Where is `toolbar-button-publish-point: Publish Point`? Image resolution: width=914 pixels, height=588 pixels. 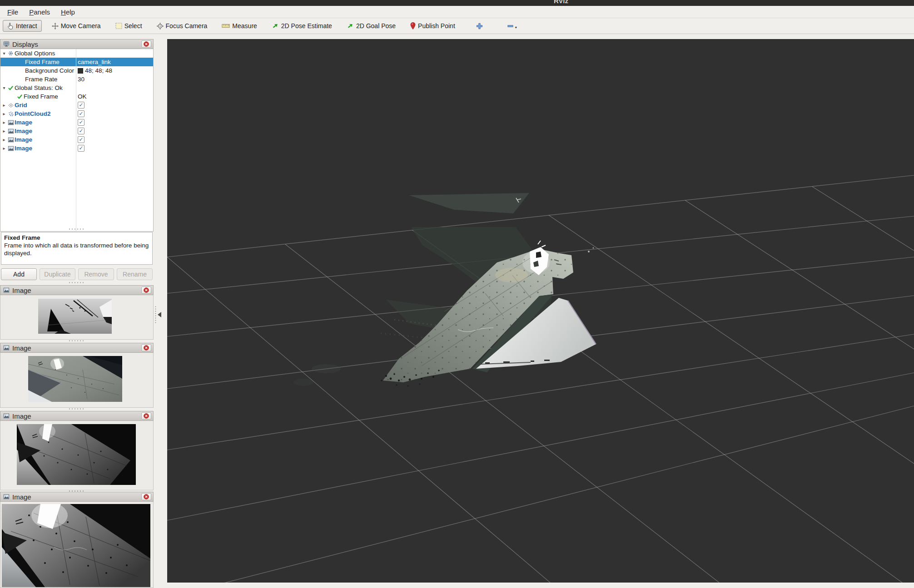
toolbar-button-publish-point: Publish Point is located at coordinates (432, 26).